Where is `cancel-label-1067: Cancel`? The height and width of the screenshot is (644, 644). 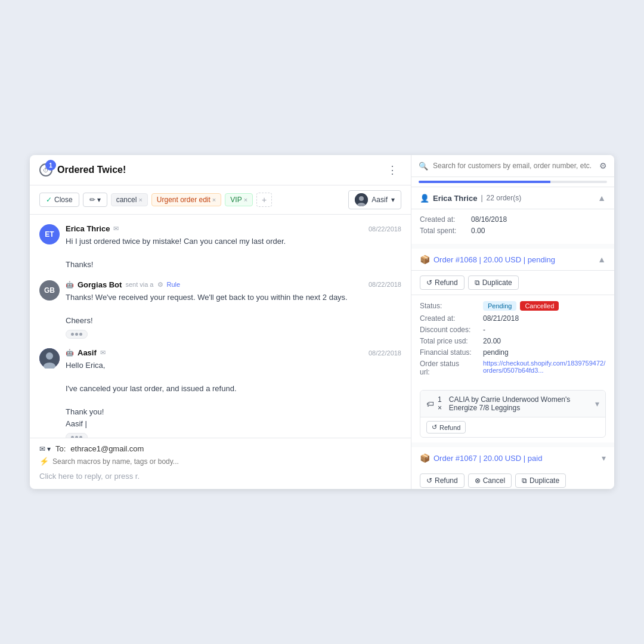
cancel-label-1067: Cancel is located at coordinates (494, 481).